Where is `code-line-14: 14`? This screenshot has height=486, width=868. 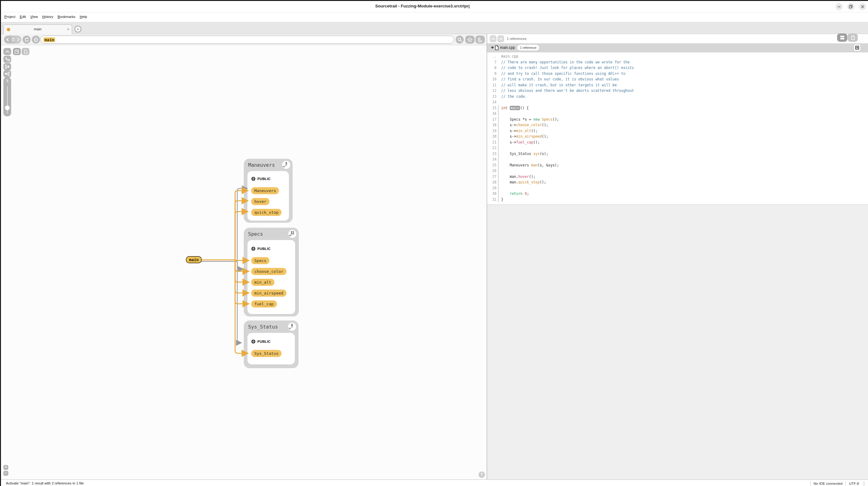
code-line-14: 14 is located at coordinates (678, 102).